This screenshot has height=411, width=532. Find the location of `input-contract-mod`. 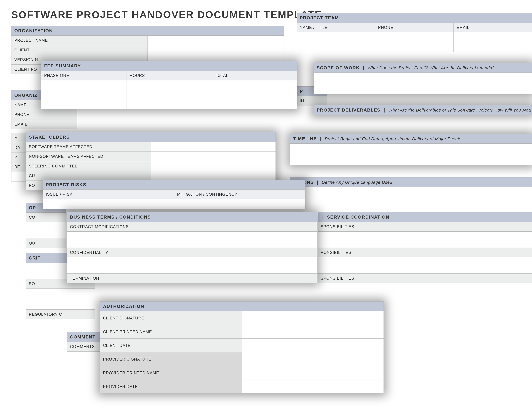

input-contract-mod is located at coordinates (192, 240).